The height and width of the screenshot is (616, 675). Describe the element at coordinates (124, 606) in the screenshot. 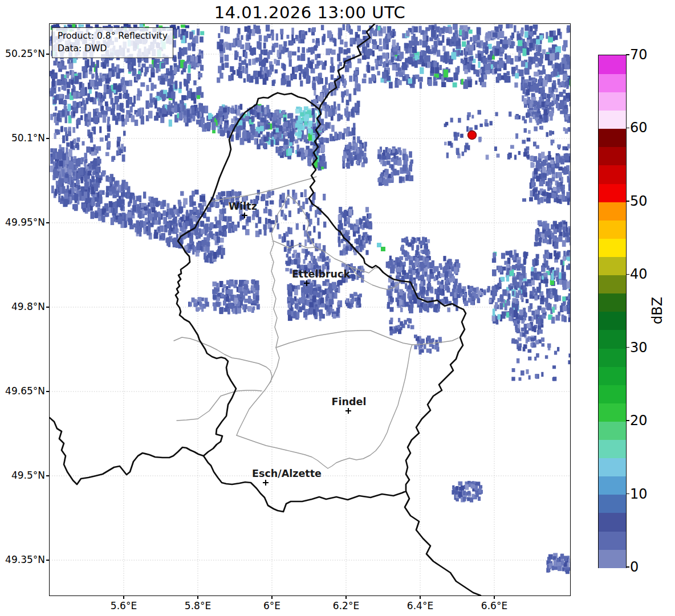

I see `x-tick-label: 5.6°E` at that location.